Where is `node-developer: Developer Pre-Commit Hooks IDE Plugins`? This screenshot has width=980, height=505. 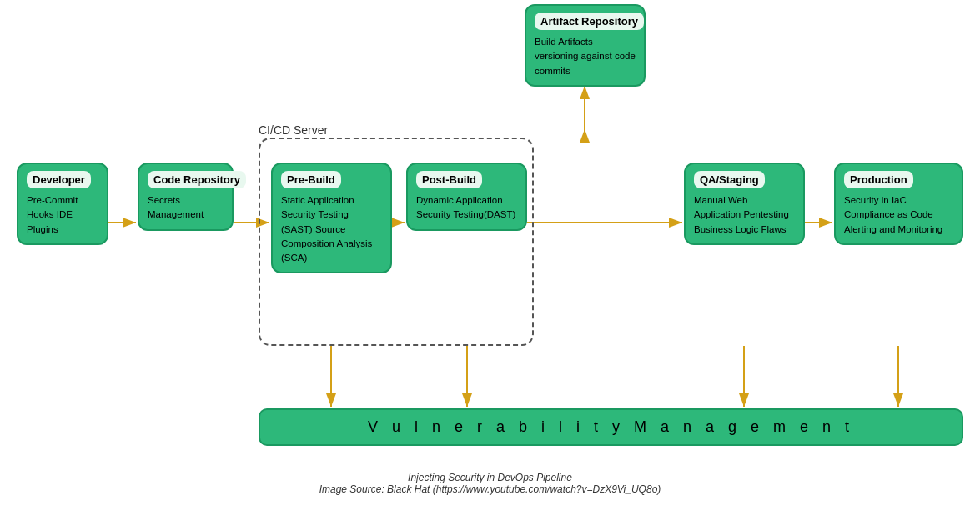
node-developer: Developer Pre-Commit Hooks IDE Plugins is located at coordinates (63, 203).